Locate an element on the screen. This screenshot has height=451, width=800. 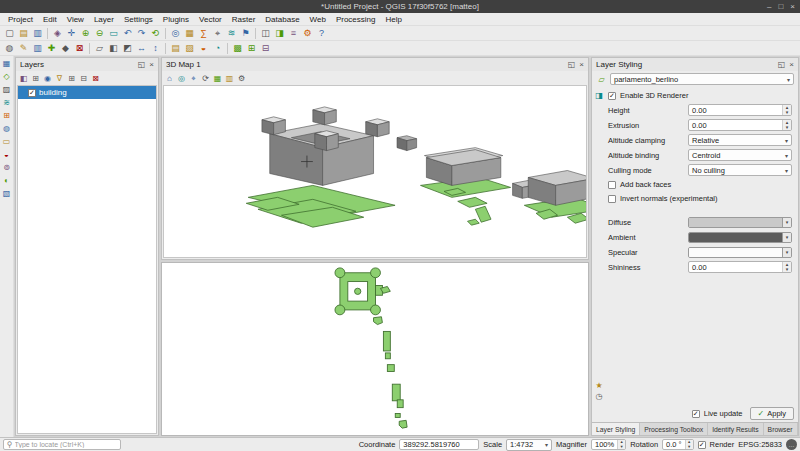
render-row: ✓ Render is located at coordinates (716, 444).